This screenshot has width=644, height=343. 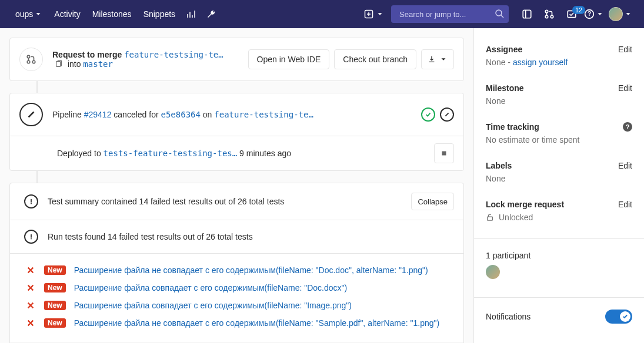 What do you see at coordinates (211, 14) in the screenshot?
I see `nav-operations` at bounding box center [211, 14].